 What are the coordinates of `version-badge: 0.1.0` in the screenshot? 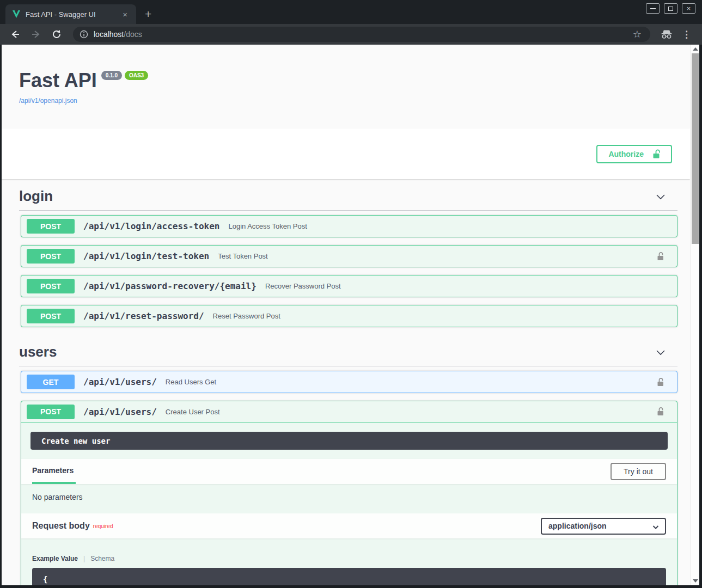 It's located at (112, 75).